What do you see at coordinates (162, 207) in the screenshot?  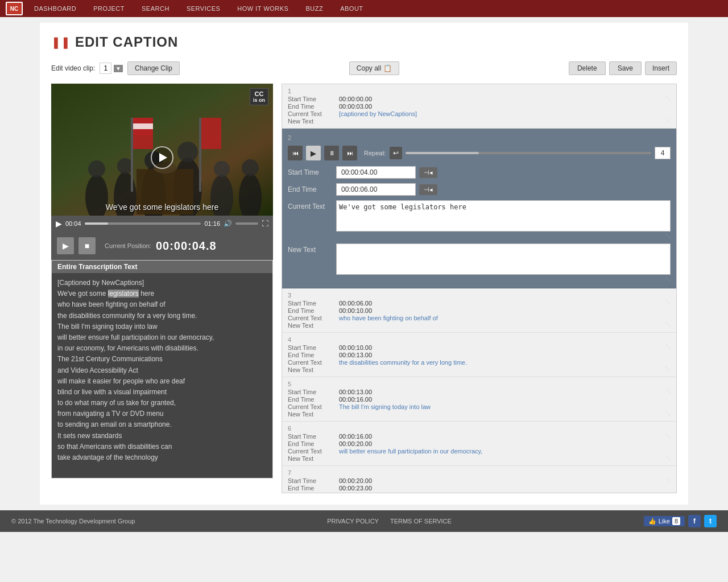 I see `video-caption: We've got some legislators here` at bounding box center [162, 207].